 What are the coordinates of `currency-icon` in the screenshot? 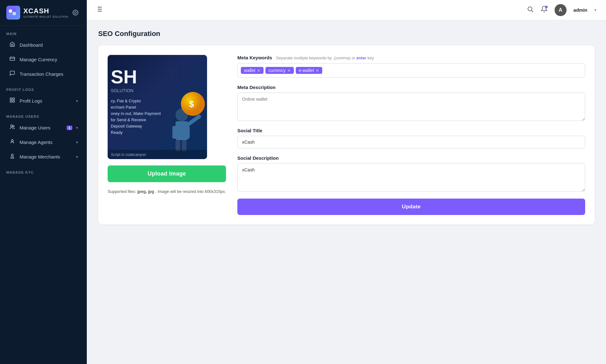 It's located at (12, 59).